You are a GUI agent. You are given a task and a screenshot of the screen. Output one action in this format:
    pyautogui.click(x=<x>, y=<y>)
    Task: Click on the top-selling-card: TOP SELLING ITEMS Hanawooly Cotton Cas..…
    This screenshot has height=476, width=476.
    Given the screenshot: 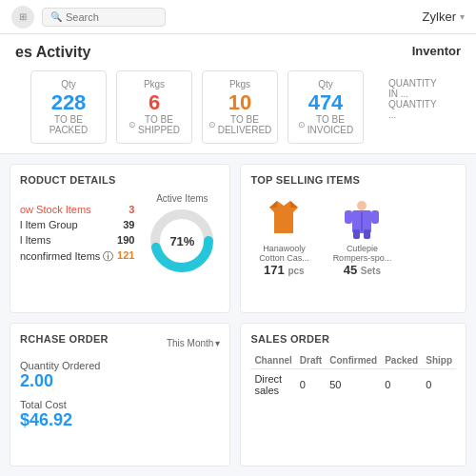 What is the action you would take?
    pyautogui.click(x=353, y=238)
    